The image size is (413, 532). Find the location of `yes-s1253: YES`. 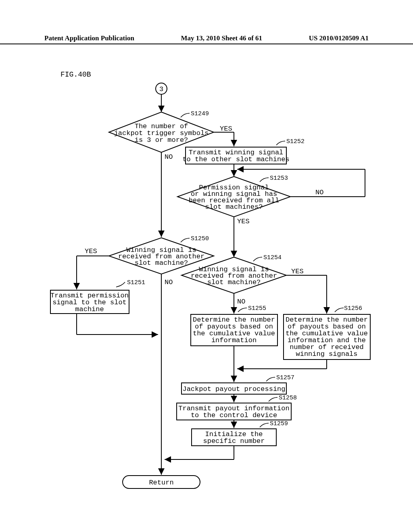

yes-s1253: YES is located at coordinates (244, 222).